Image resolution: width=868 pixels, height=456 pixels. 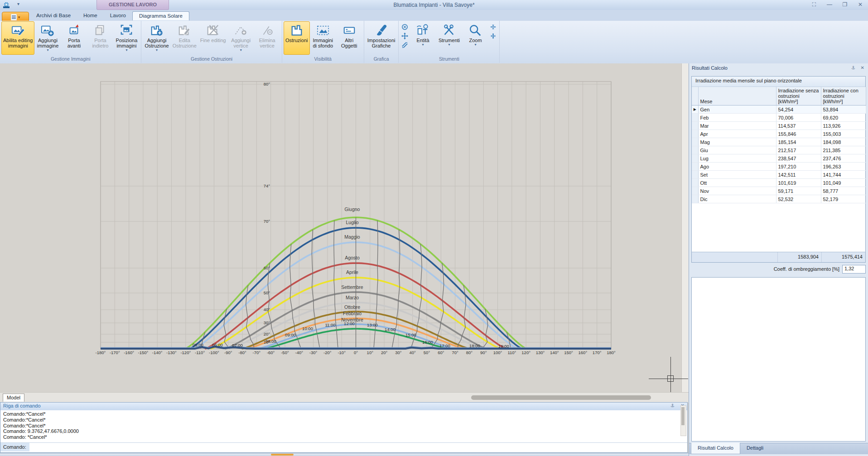 What do you see at coordinates (493, 36) in the screenshot?
I see `split-vertical-icon` at bounding box center [493, 36].